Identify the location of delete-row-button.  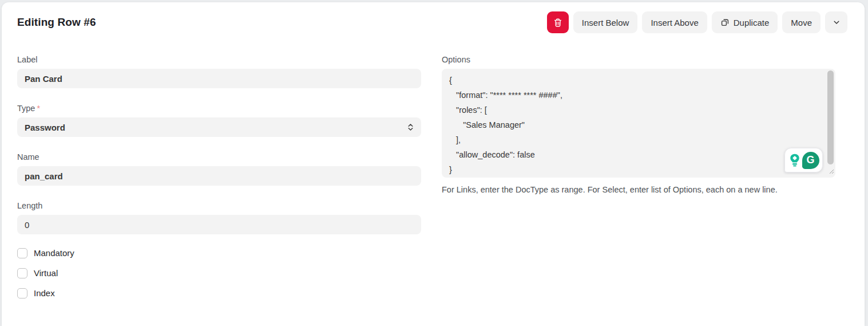
(558, 22).